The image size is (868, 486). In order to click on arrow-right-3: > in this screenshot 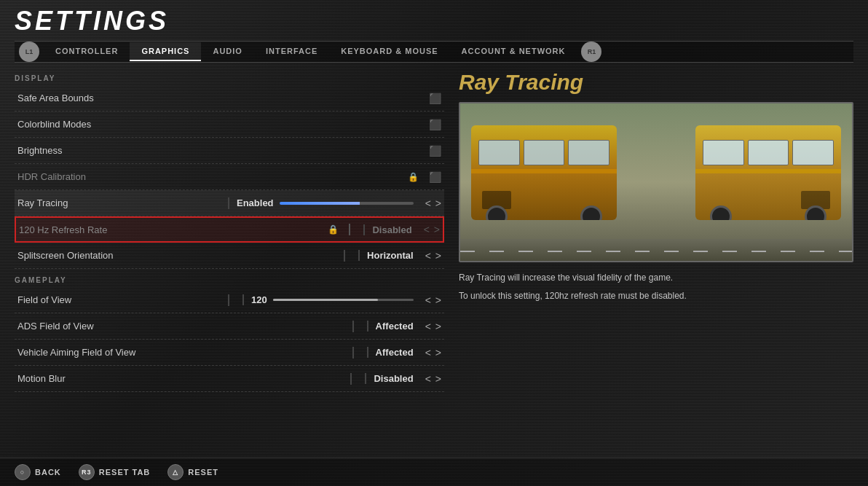, I will do `click(438, 256)`.